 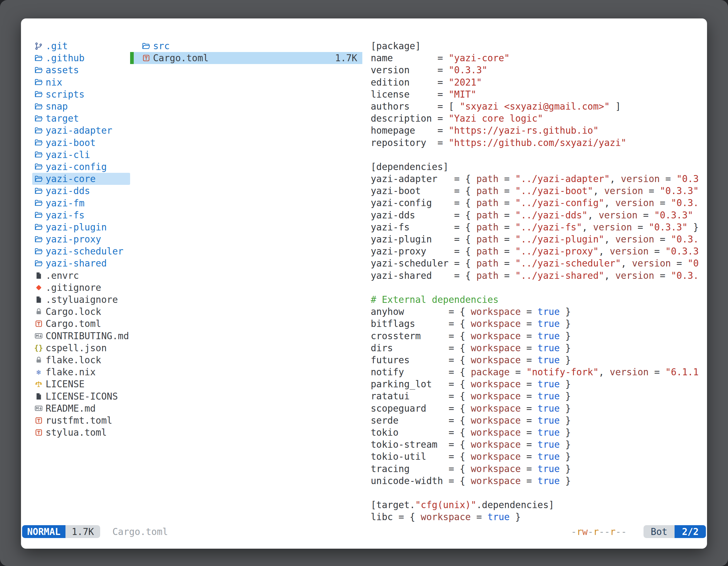 I want to click on lock-icon, so click(x=39, y=312).